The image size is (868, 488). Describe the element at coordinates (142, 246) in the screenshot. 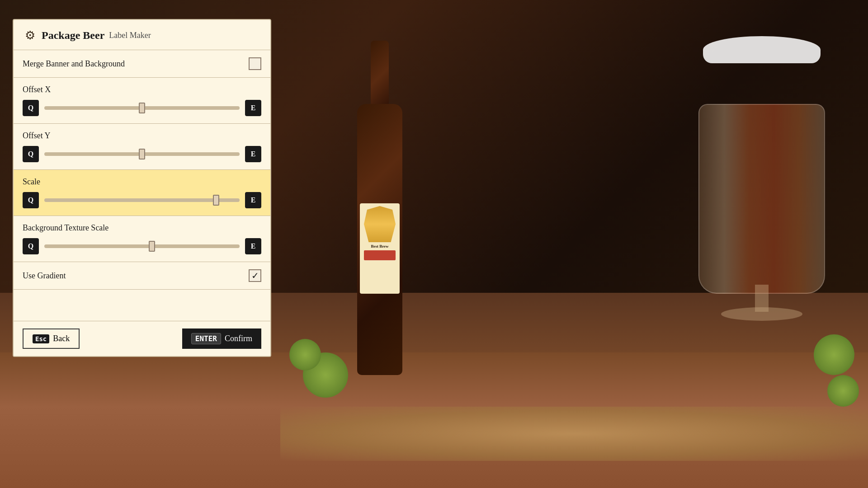

I see `bg-texture-scale-slider-row: Q E` at that location.